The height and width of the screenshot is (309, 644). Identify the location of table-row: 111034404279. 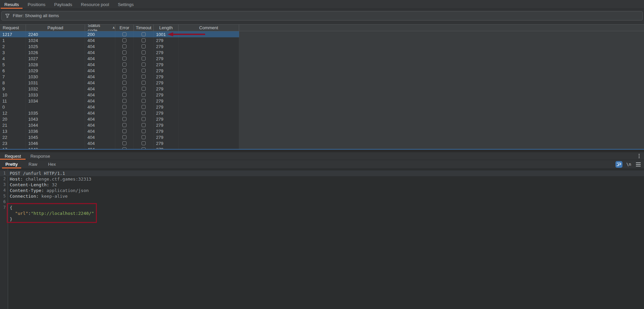
(120, 101).